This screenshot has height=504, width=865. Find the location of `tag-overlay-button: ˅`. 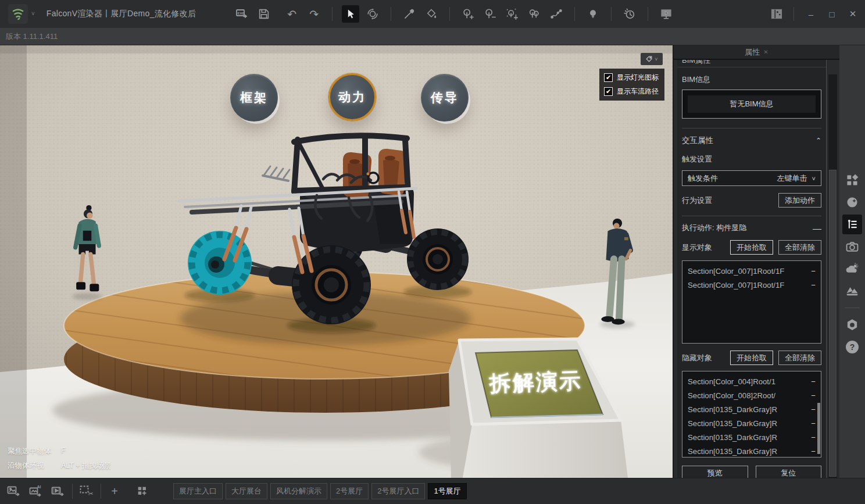

tag-overlay-button: ˅ is located at coordinates (652, 59).